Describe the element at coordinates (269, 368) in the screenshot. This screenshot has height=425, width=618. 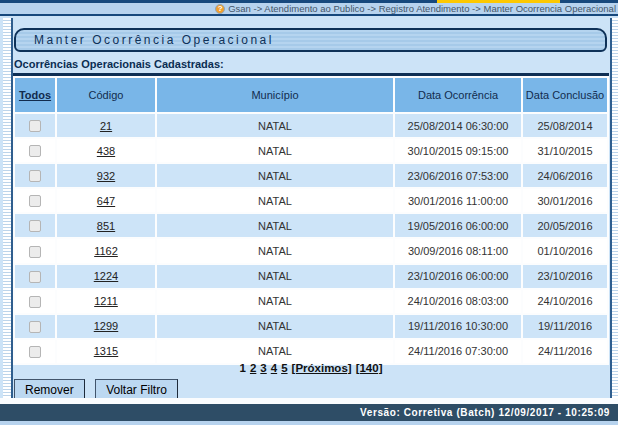
I see `pagination-pages: 2345` at that location.